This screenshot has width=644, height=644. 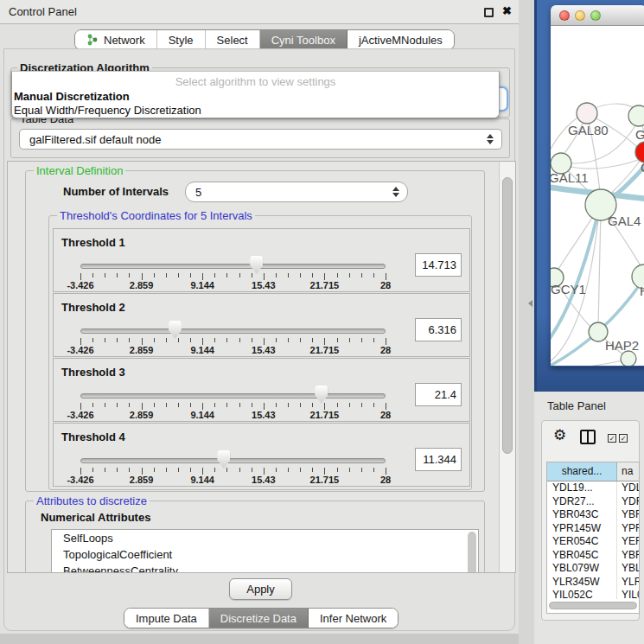 What do you see at coordinates (265, 568) in the screenshot?
I see `attribute-list-item: BetweennessCentrality` at bounding box center [265, 568].